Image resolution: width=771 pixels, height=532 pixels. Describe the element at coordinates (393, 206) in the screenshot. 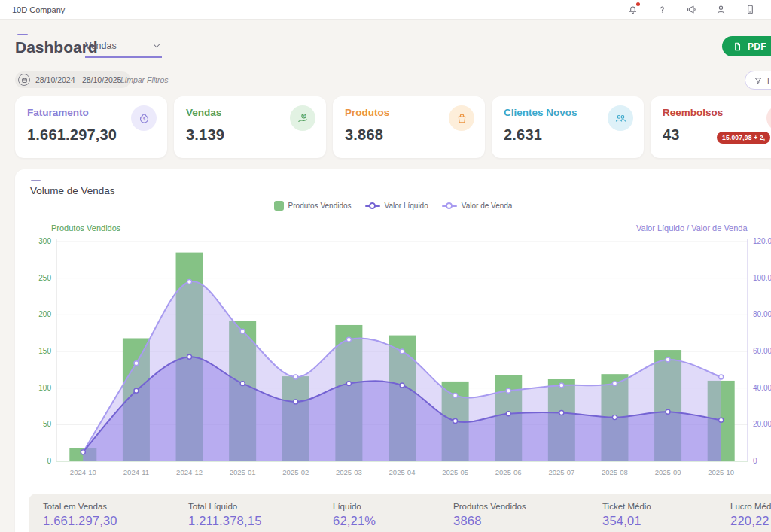

I see `chart-legend: Produtos VendidosValor LíquidoValor de V…` at that location.